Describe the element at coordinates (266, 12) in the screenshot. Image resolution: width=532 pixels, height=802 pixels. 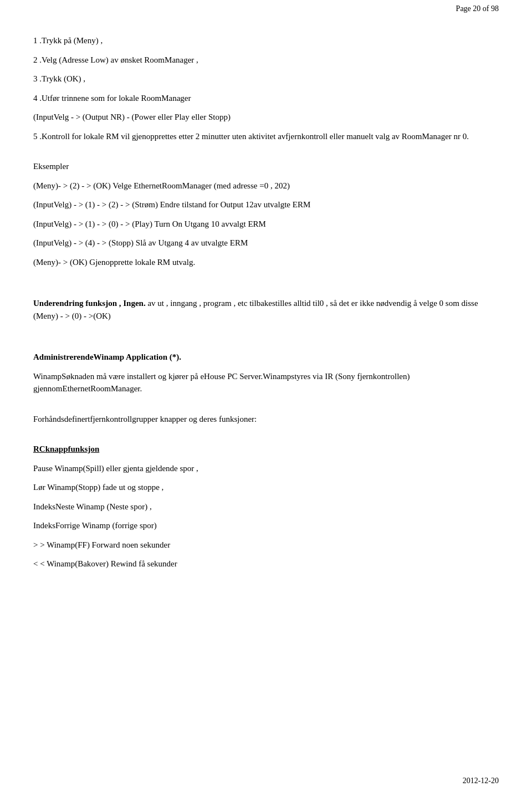
I see `page-header: Page 20 of 98` at that location.